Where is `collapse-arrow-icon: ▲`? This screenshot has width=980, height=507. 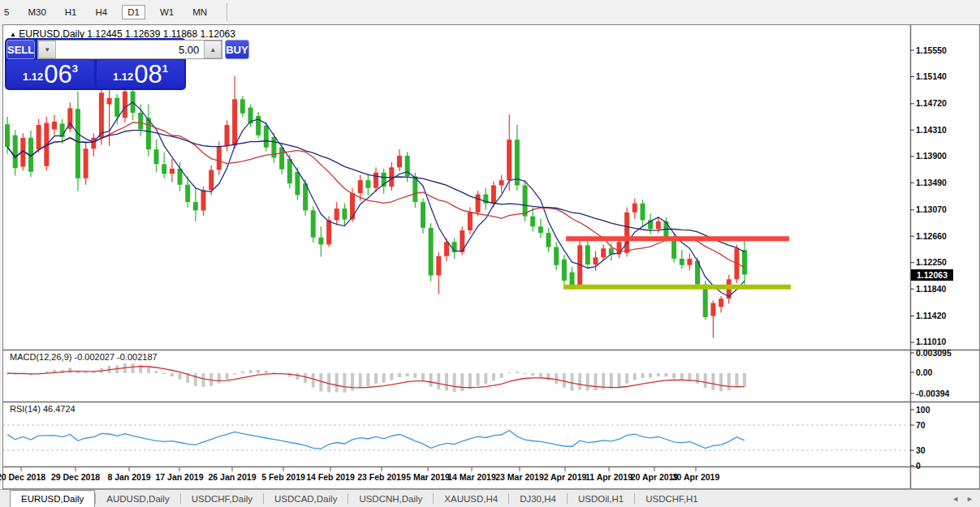
collapse-arrow-icon: ▲ is located at coordinates (13, 34).